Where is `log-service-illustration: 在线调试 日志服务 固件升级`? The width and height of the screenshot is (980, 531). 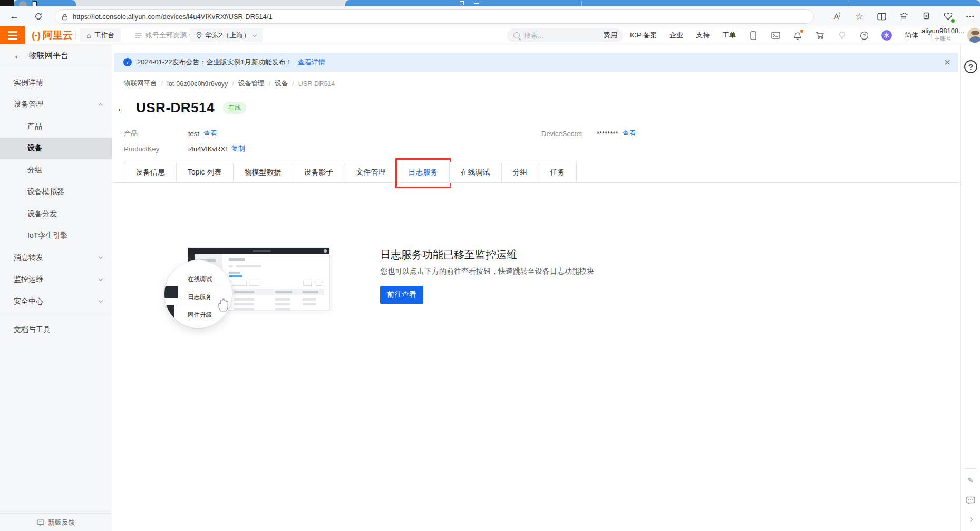 log-service-illustration: 在线调试 日志服务 固件升级 is located at coordinates (254, 309).